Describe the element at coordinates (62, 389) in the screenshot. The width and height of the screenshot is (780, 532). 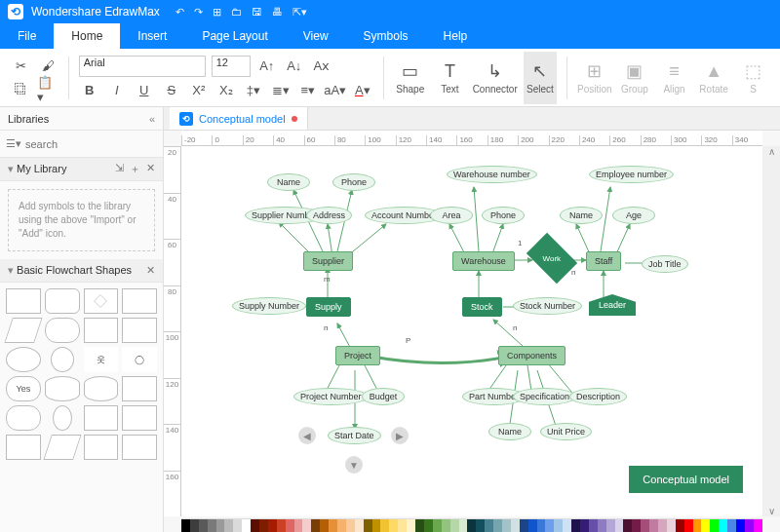
I see `shape-cylinder` at that location.